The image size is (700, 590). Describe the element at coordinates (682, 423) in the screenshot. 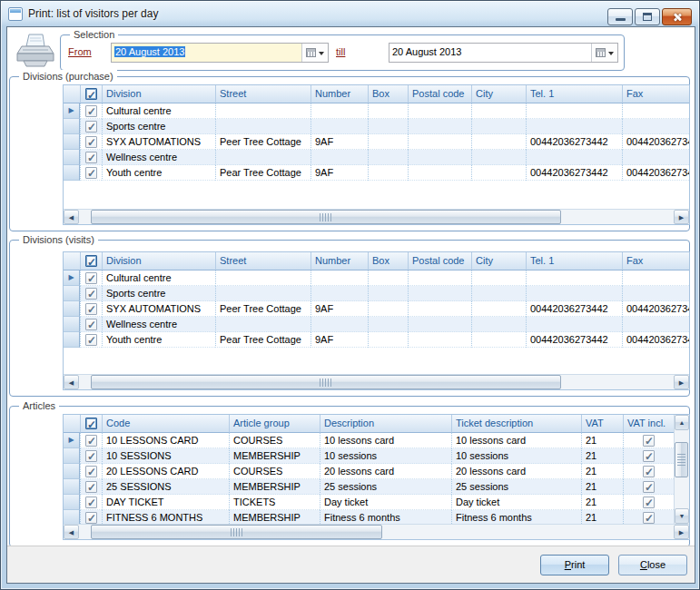

I see `scroll-up-button: ▲` at that location.